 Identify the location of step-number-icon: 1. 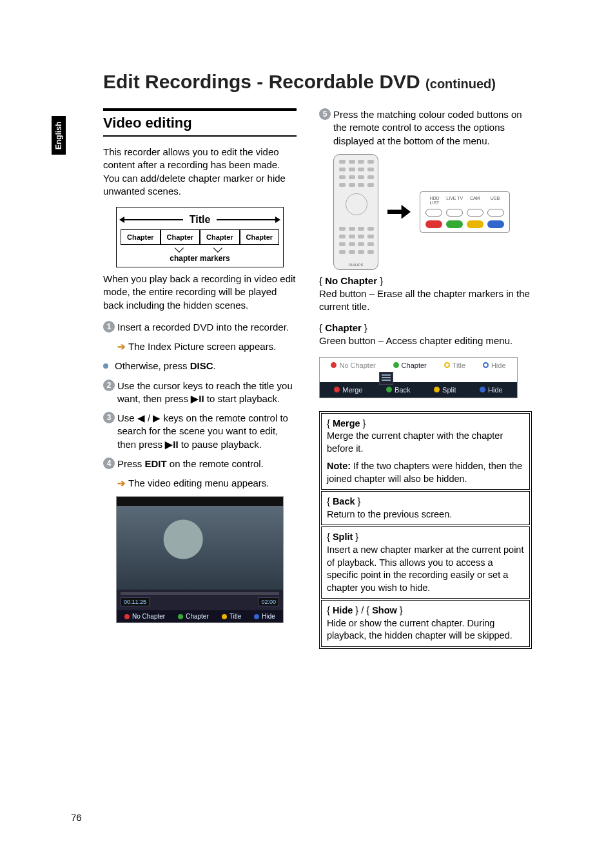
(109, 327).